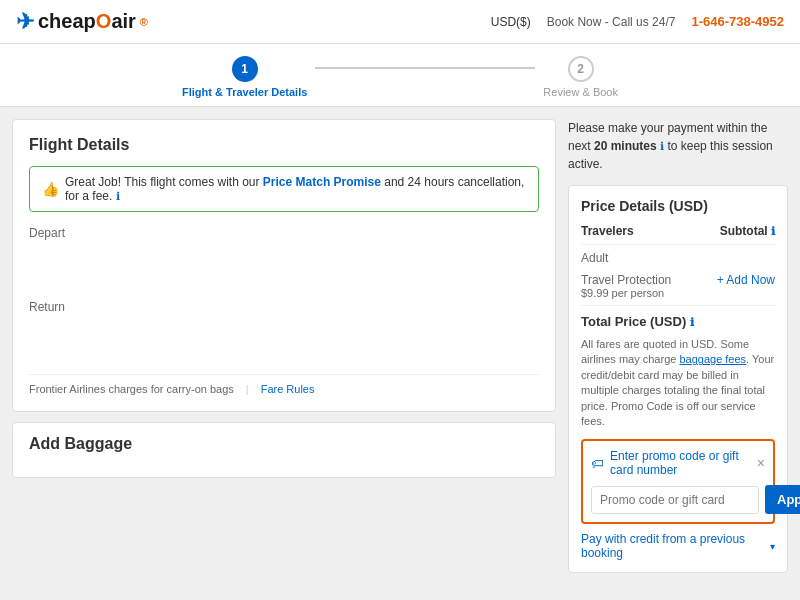 The image size is (800, 600). I want to click on info-icon-subtotal: ℹ, so click(773, 231).